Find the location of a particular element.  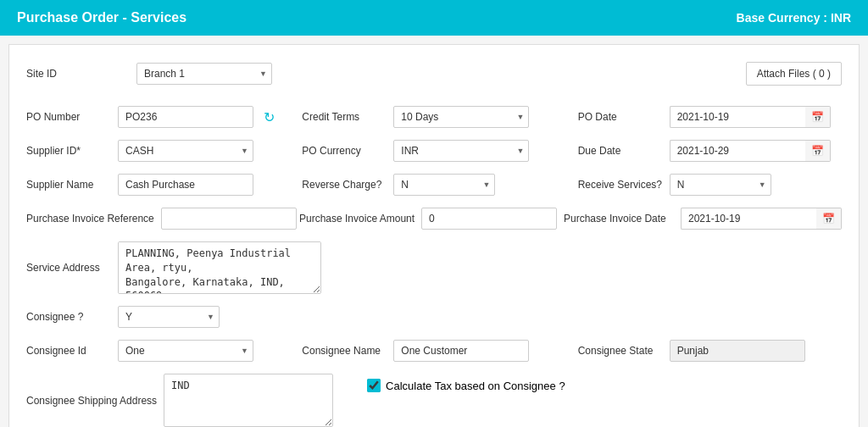

consignee-shipping-address-label: Consignee Shipping Address is located at coordinates (92, 401).